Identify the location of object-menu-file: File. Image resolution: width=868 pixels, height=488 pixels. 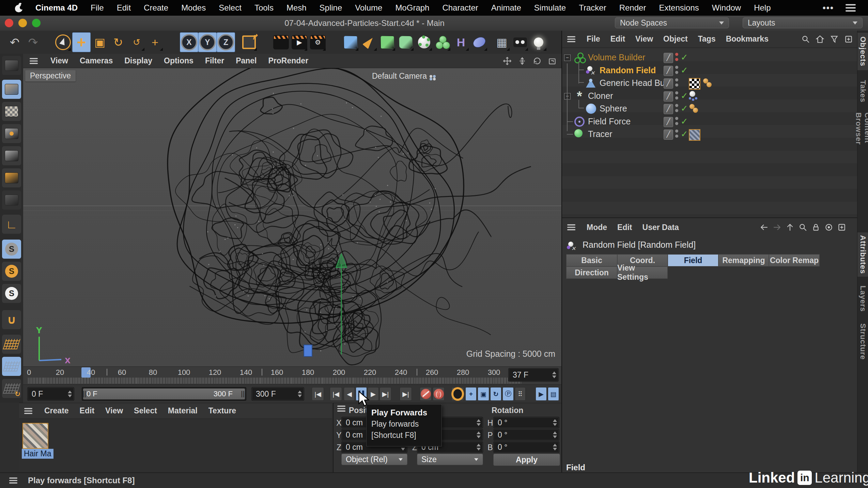
(593, 39).